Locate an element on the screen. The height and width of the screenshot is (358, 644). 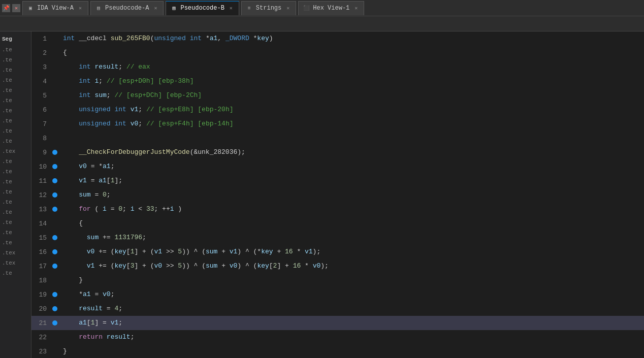
code-line-15: 15 sum += 1131796; is located at coordinates (338, 238).